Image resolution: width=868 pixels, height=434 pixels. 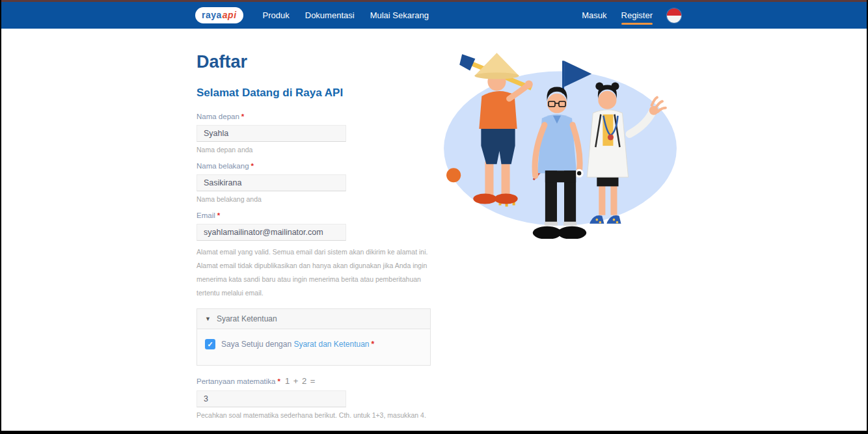 I want to click on terms-header-text: Syarat Ketentuan, so click(x=247, y=319).